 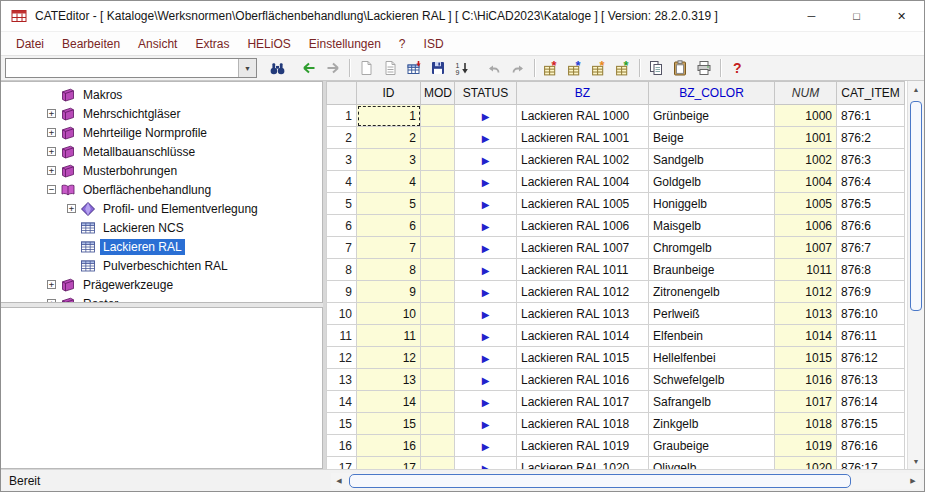 I want to click on grid-cell-bz_color: Beige, so click(x=712, y=138).